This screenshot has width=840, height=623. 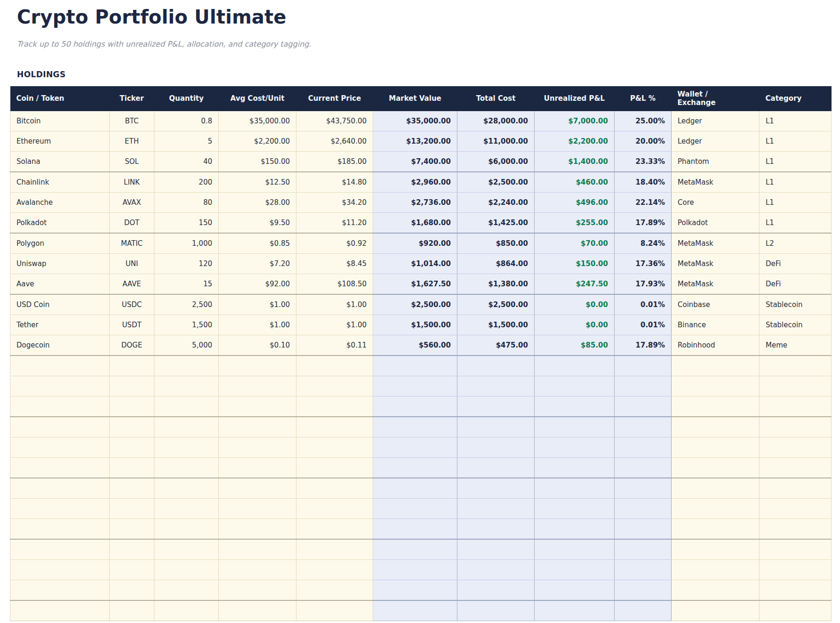 What do you see at coordinates (132, 141) in the screenshot?
I see `cell-ticker: ETH` at bounding box center [132, 141].